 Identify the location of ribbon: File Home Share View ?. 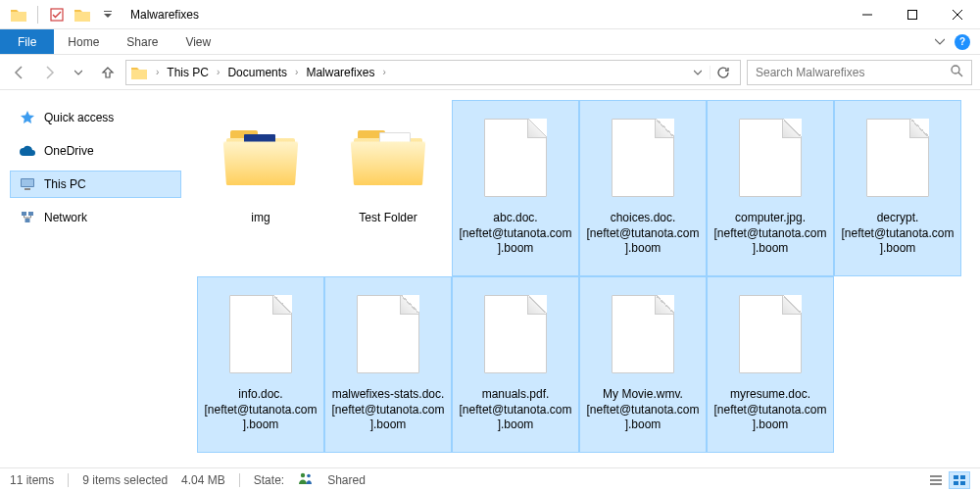
(490, 42).